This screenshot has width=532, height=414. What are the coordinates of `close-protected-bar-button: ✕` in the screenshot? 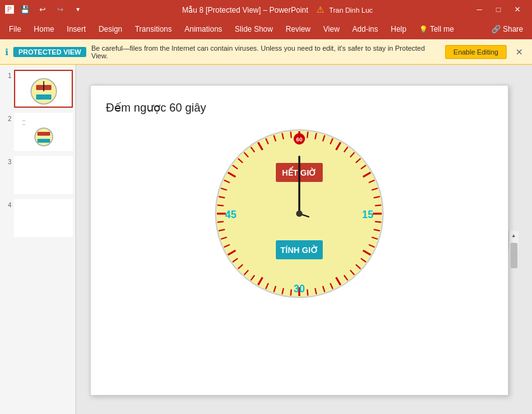 It's located at (519, 52).